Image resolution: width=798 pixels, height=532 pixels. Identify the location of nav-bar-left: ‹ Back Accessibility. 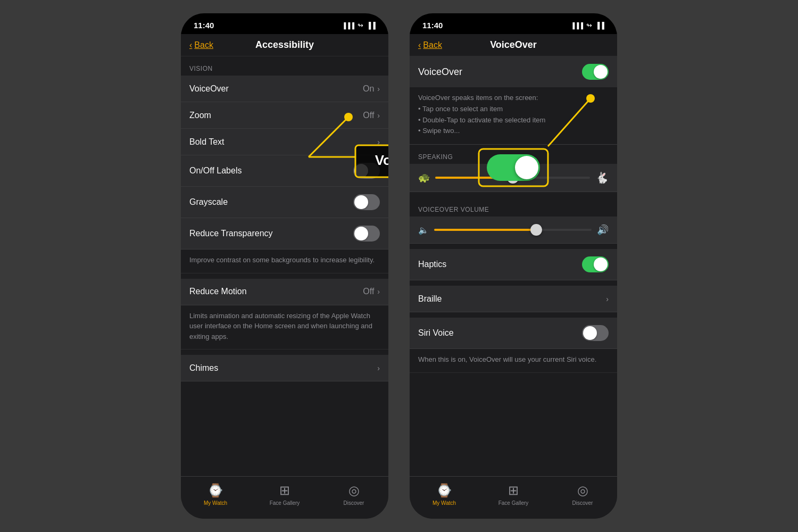
(285, 45).